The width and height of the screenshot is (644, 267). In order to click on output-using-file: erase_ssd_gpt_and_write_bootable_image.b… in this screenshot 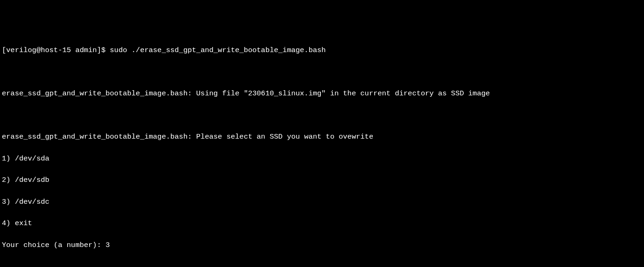, I will do `click(322, 94)`.